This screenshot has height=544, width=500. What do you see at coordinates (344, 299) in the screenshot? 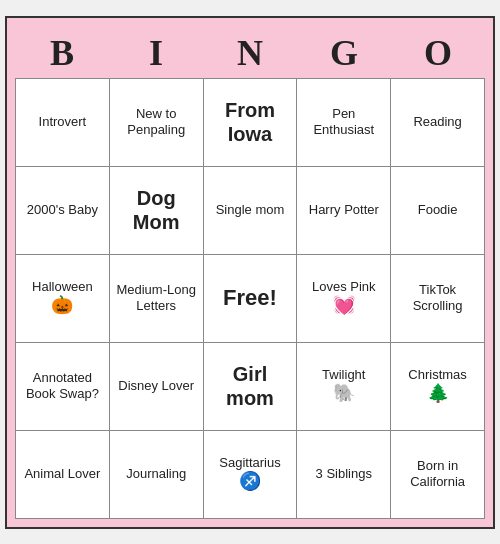
I see `bingo-cell-13: Loves Pink💓` at bounding box center [344, 299].